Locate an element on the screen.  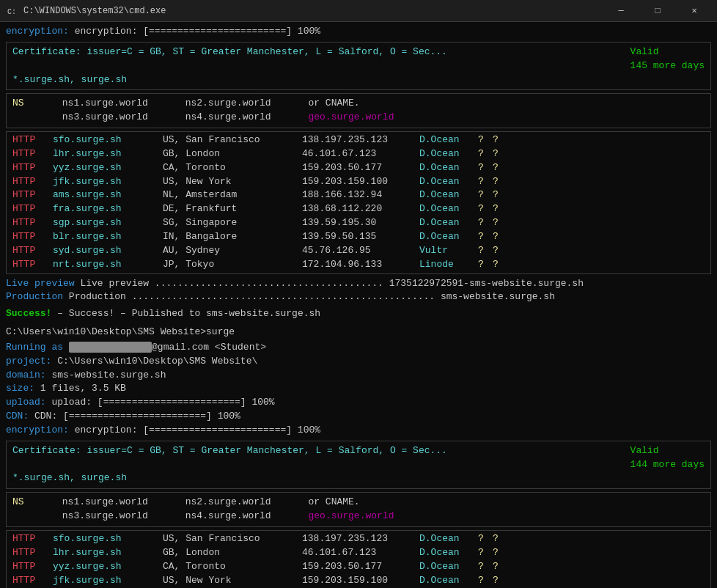
domain-line: domain: sms-website.surge.sh is located at coordinates (358, 375).